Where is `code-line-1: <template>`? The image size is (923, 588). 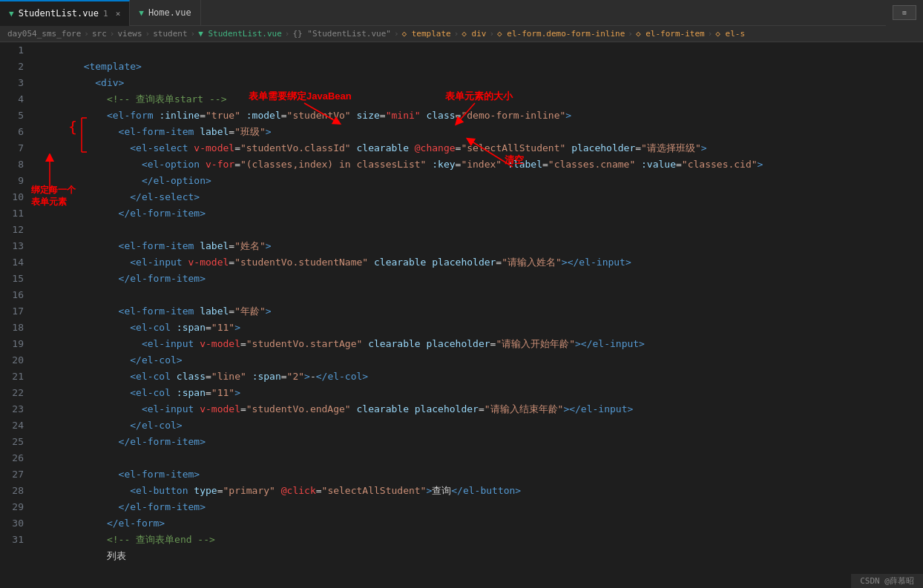
code-line-1: <template> is located at coordinates (476, 50).